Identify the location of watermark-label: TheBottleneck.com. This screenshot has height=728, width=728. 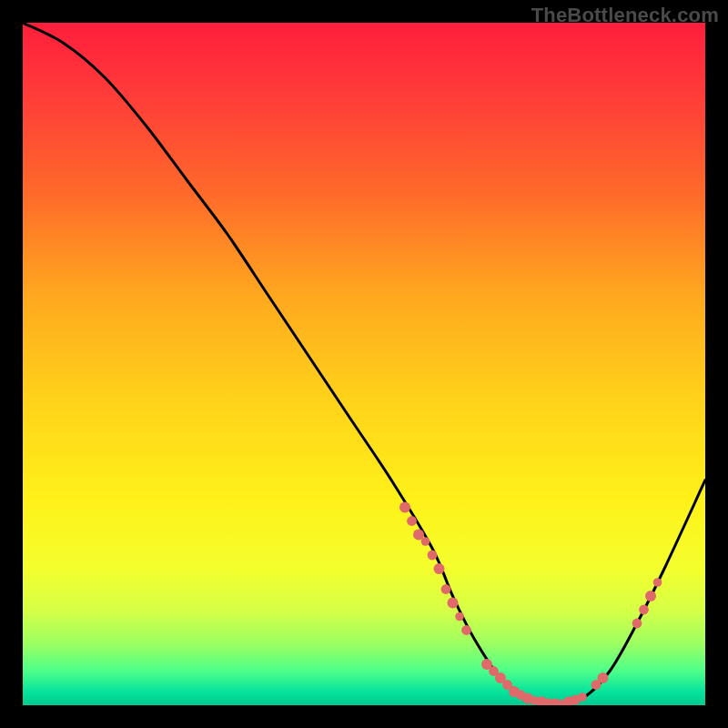
(625, 15).